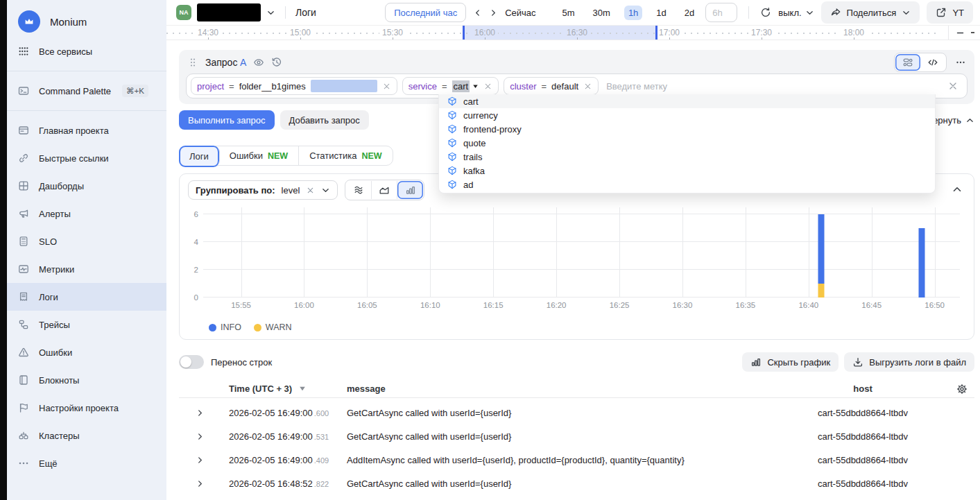 The image size is (980, 500). I want to click on table-row: 2026-02-05 16:49:00.409 AddItemAsync cal…, so click(577, 460).